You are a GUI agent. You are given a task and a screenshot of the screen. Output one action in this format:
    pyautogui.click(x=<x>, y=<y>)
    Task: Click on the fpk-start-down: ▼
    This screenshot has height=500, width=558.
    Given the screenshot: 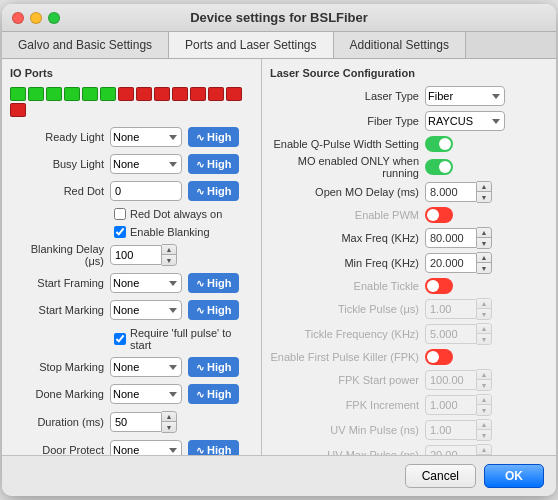 What is the action you would take?
    pyautogui.click(x=484, y=385)
    